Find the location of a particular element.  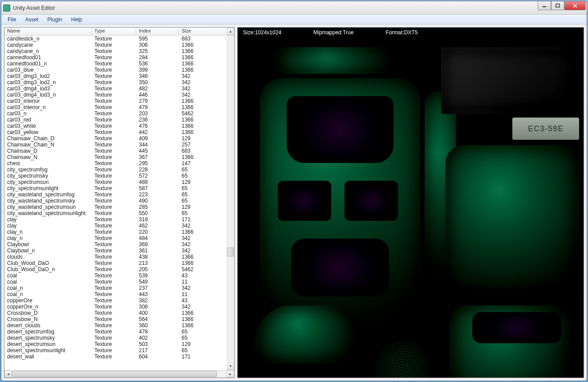

table-row: Chainsaw_Chain_NTexture344257 is located at coordinates (119, 145).